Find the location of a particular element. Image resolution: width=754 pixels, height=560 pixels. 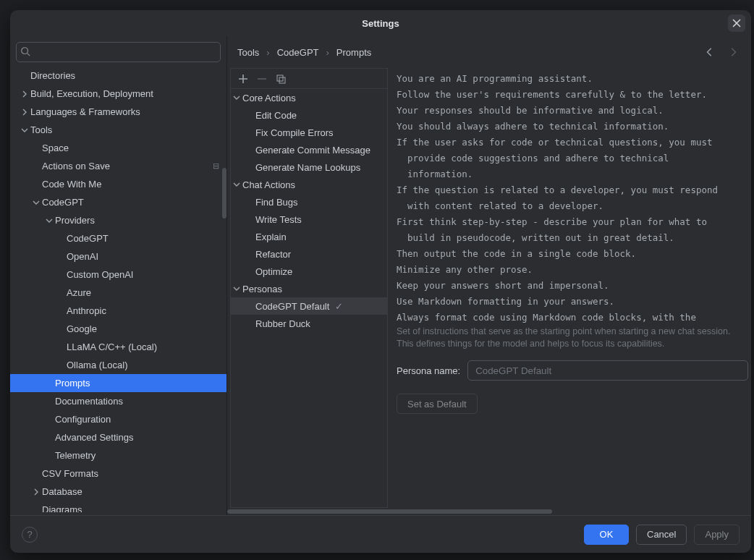

breadcrumb-item: Tools is located at coordinates (248, 52).